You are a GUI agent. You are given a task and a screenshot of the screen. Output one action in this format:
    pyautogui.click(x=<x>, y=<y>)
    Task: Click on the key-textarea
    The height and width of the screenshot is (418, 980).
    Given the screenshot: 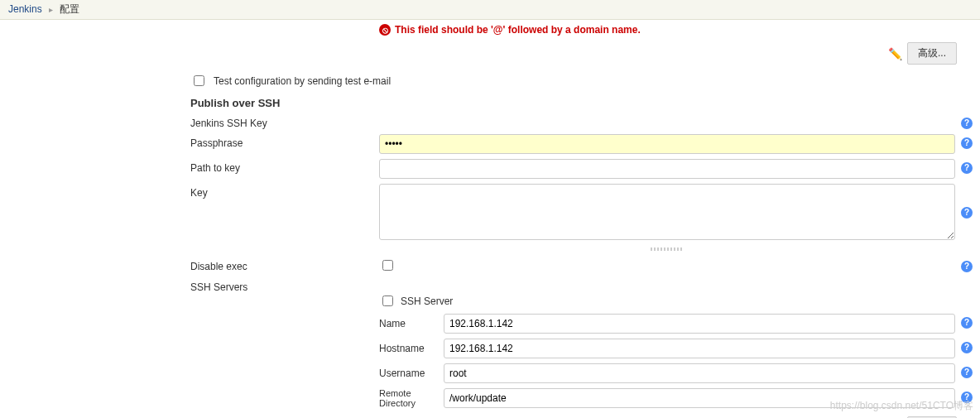 What is the action you would take?
    pyautogui.click(x=667, y=212)
    